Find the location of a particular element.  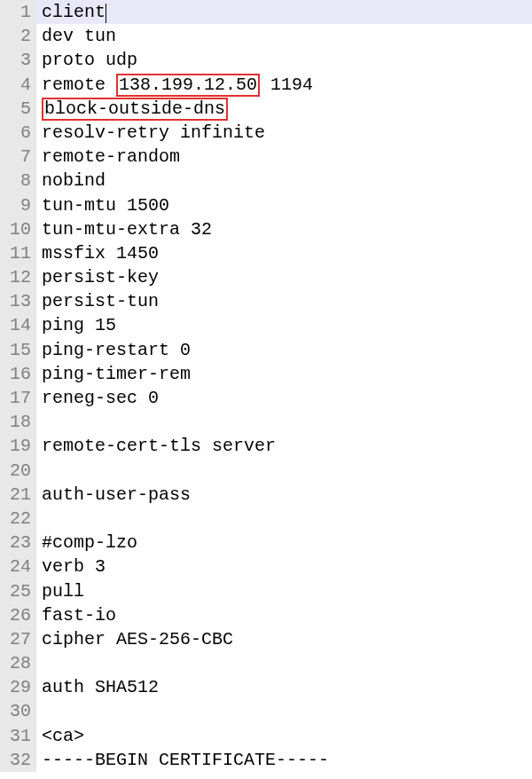

line-text: #comp-lzo is located at coordinates (90, 543).